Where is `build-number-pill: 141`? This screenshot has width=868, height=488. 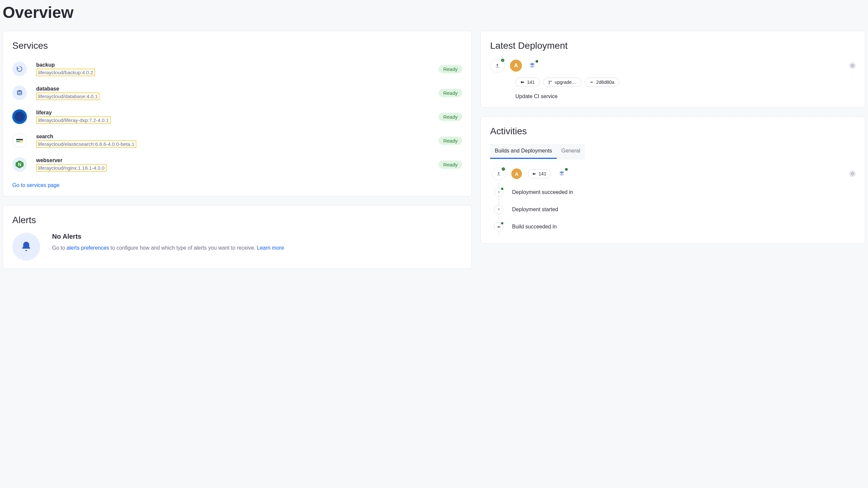
build-number-pill: 141 is located at coordinates (527, 82).